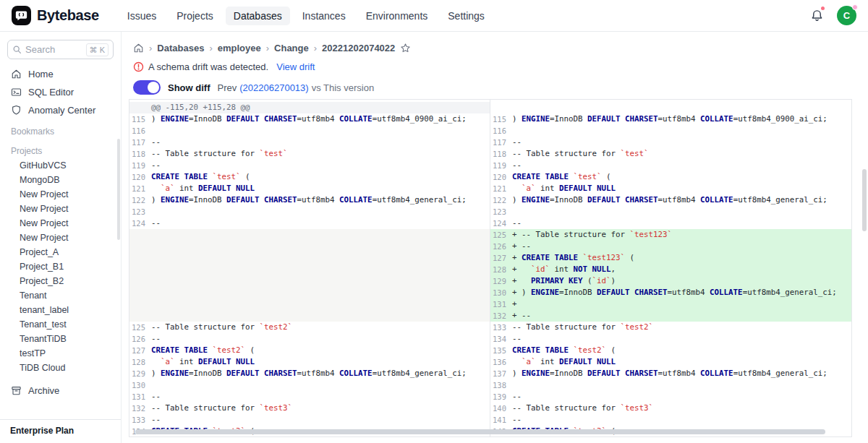 Image resolution: width=868 pixels, height=443 pixels. I want to click on prev-version-link: (202206270013), so click(273, 88).